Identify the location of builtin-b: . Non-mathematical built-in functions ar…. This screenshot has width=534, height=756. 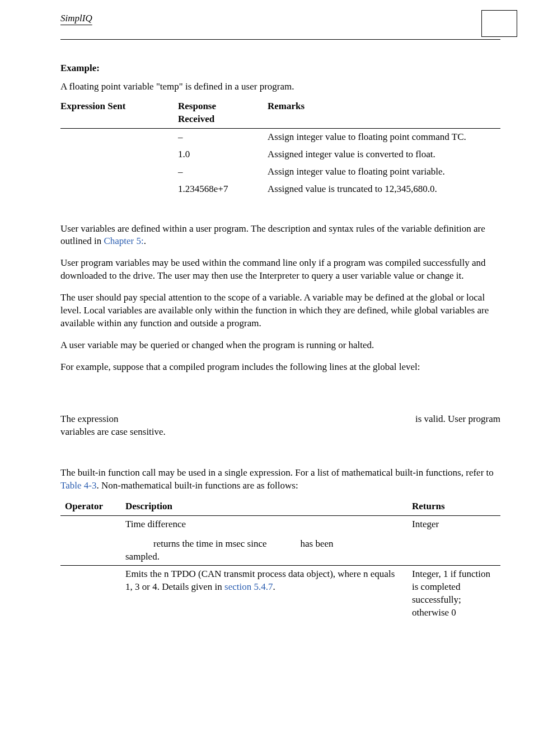
(197, 486).